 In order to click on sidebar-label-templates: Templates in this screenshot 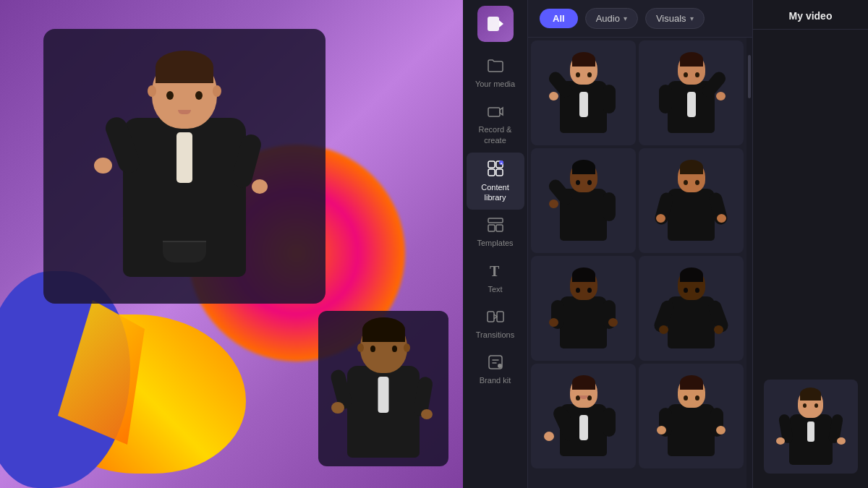, I will do `click(495, 243)`.